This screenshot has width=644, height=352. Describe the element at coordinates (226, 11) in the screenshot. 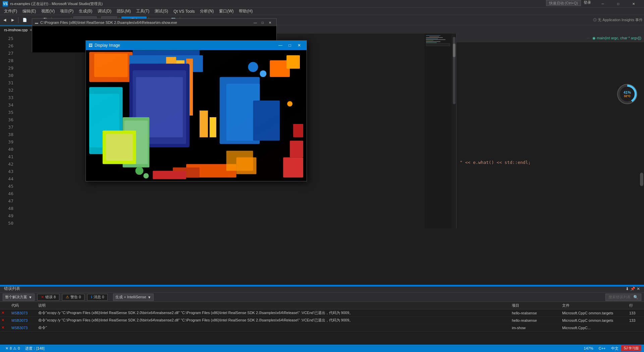

I see `menu-window: 窗口(W)` at that location.